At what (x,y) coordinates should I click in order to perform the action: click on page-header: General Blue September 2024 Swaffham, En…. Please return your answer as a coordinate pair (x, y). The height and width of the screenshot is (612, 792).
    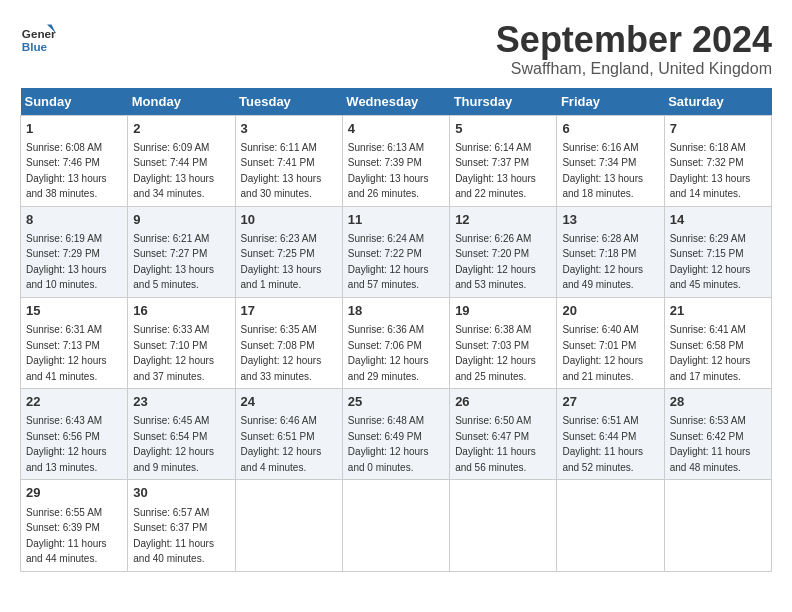
    Looking at the image, I should click on (396, 49).